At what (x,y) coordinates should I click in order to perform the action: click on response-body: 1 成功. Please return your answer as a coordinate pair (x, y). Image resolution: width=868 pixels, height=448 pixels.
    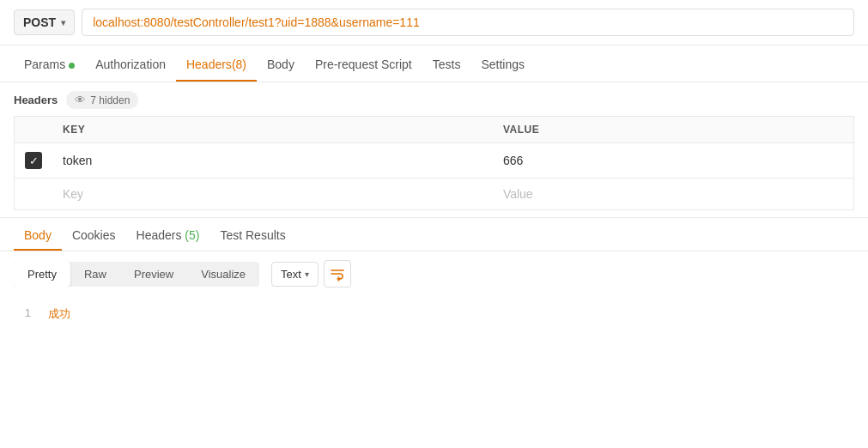
    Looking at the image, I should click on (434, 314).